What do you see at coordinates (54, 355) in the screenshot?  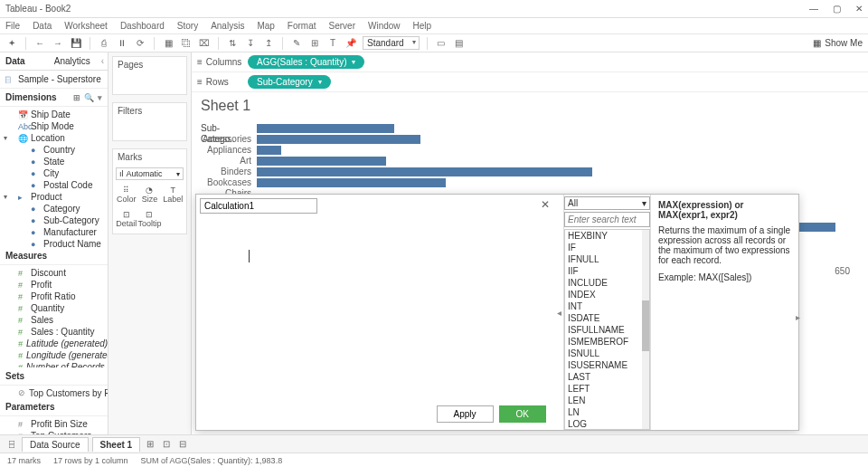 I see `measure-item: #Longitude (generated)` at bounding box center [54, 355].